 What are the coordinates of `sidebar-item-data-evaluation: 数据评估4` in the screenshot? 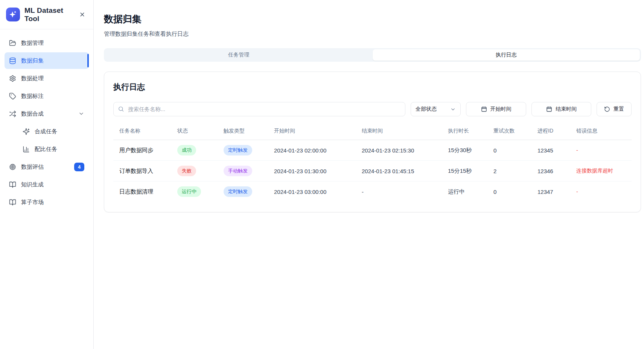 It's located at (47, 167).